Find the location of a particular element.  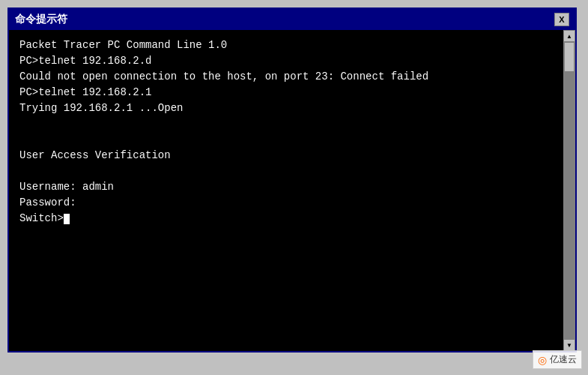

close-button: X is located at coordinates (562, 20).